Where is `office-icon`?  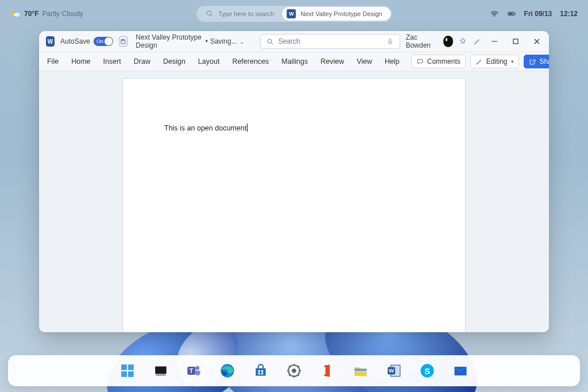 office-icon is located at coordinates (327, 371).